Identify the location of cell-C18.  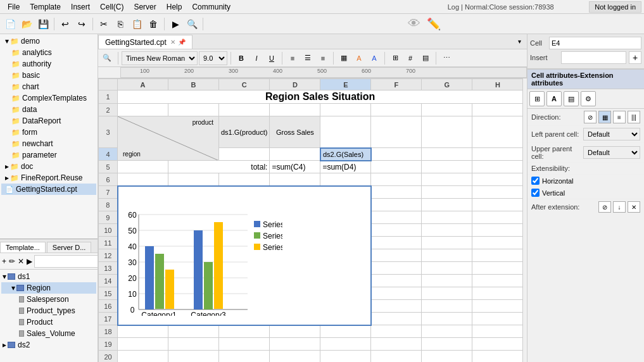
(244, 332).